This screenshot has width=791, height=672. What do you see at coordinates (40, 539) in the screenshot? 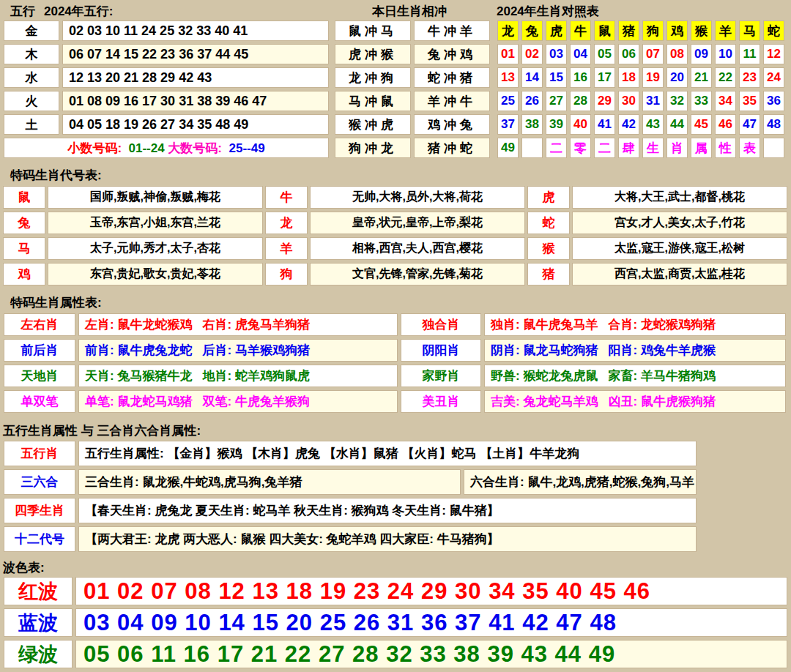
I see `sanhe-label-cell: 十二代号` at bounding box center [40, 539].